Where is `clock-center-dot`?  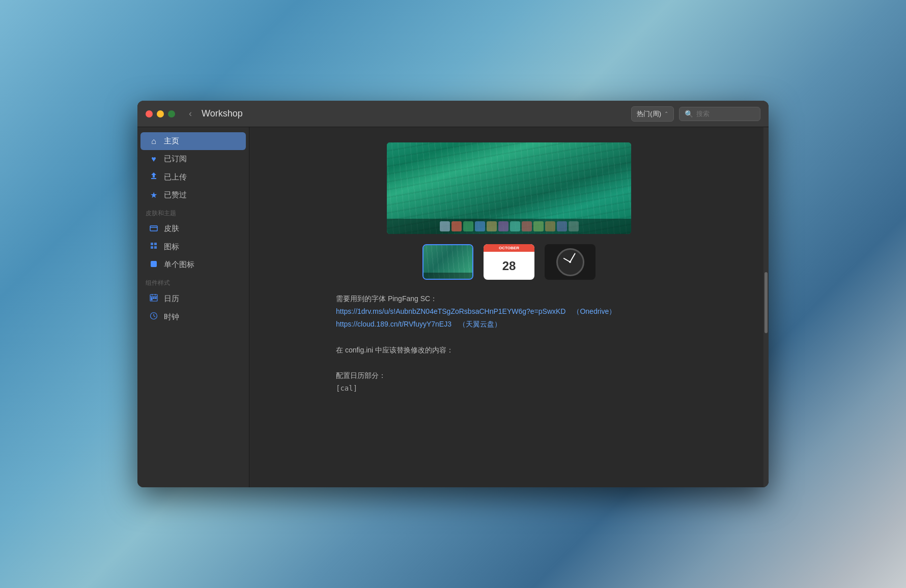 clock-center-dot is located at coordinates (570, 262).